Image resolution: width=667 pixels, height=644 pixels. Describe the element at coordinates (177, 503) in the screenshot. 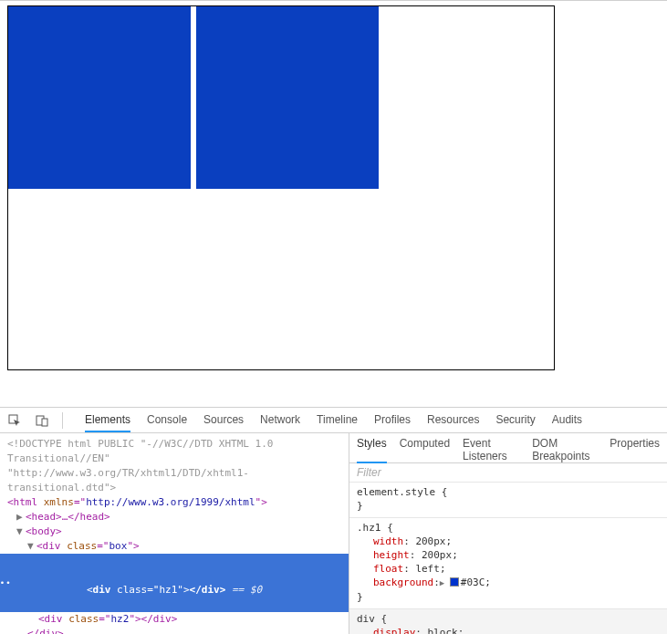

I see `dom-html-open: <html xmlns="http://www.w3.org/1999/xhtm…` at that location.